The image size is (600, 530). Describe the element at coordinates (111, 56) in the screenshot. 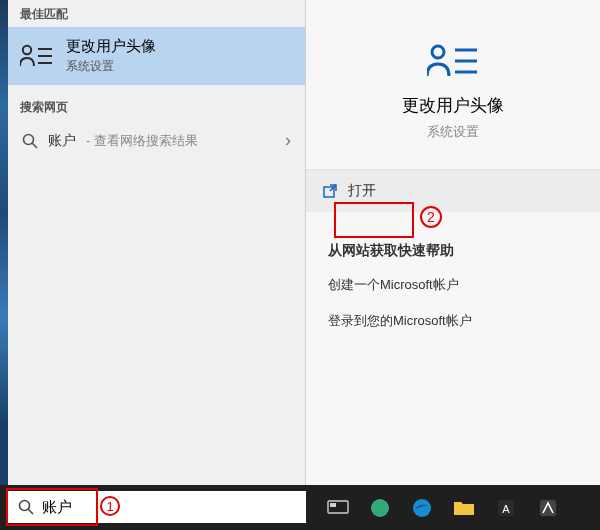

I see `best-match-text: 更改用户头像 系统设置` at that location.